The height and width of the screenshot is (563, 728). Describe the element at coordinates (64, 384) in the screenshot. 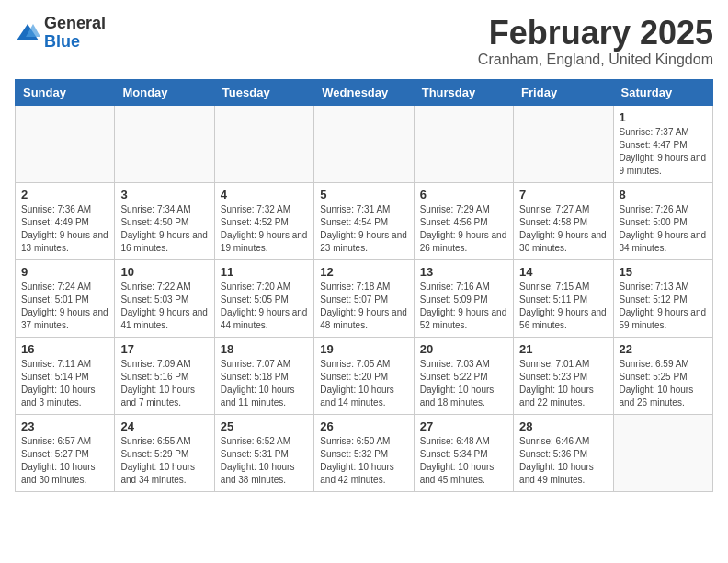

I see `day-info: Sunrise: 7:11 AM Sunset: 5:14 PM Dayligh…` at that location.